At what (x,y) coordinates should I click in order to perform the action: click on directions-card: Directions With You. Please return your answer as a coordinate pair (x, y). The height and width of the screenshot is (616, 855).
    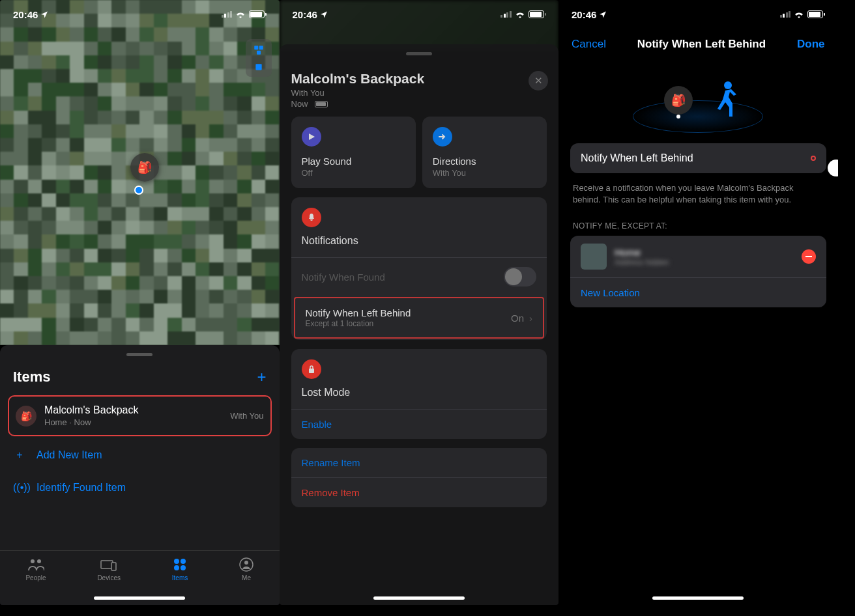
    Looking at the image, I should click on (485, 152).